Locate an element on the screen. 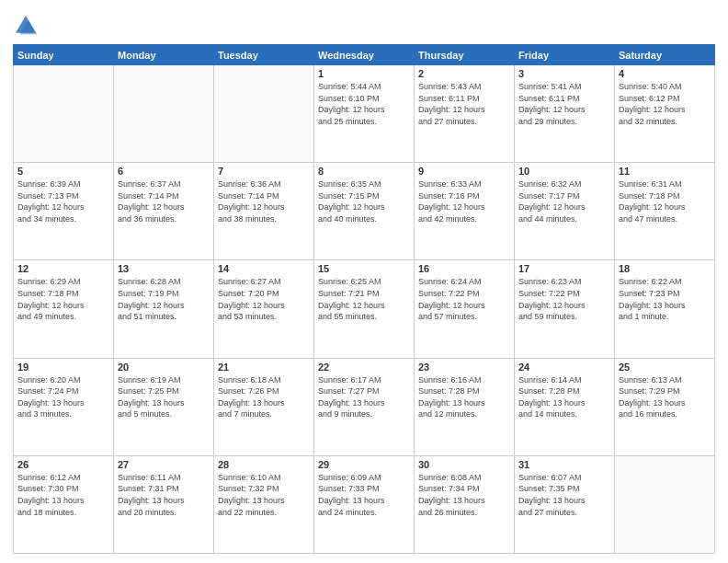  day-number: 19 is located at coordinates (63, 367).